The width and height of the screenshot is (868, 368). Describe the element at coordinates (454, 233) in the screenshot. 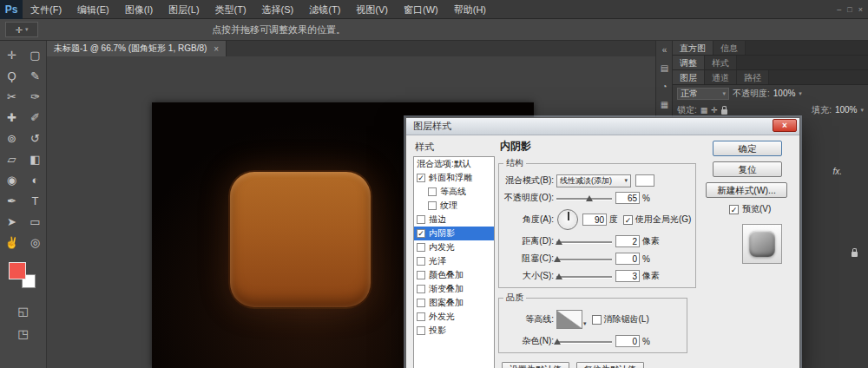

I see `style-item-inner-shadow: ✓ 内阴影` at that location.